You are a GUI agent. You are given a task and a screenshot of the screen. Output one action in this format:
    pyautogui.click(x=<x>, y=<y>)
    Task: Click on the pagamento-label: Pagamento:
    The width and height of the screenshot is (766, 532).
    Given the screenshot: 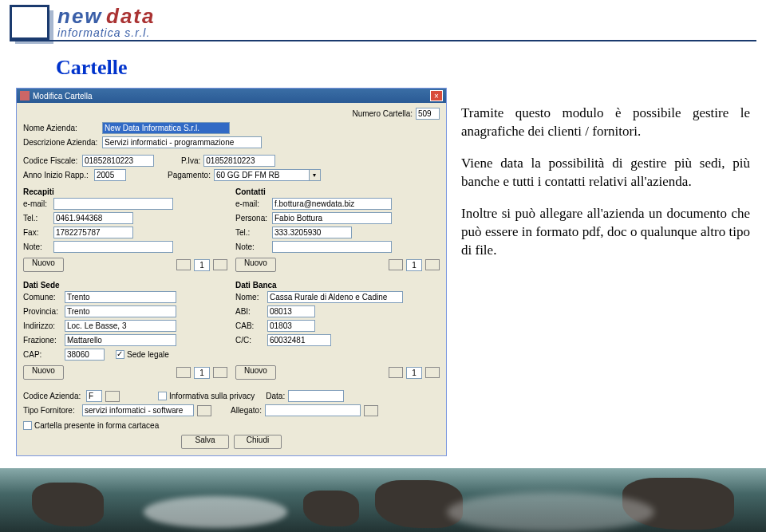 What is the action you would take?
    pyautogui.click(x=189, y=175)
    